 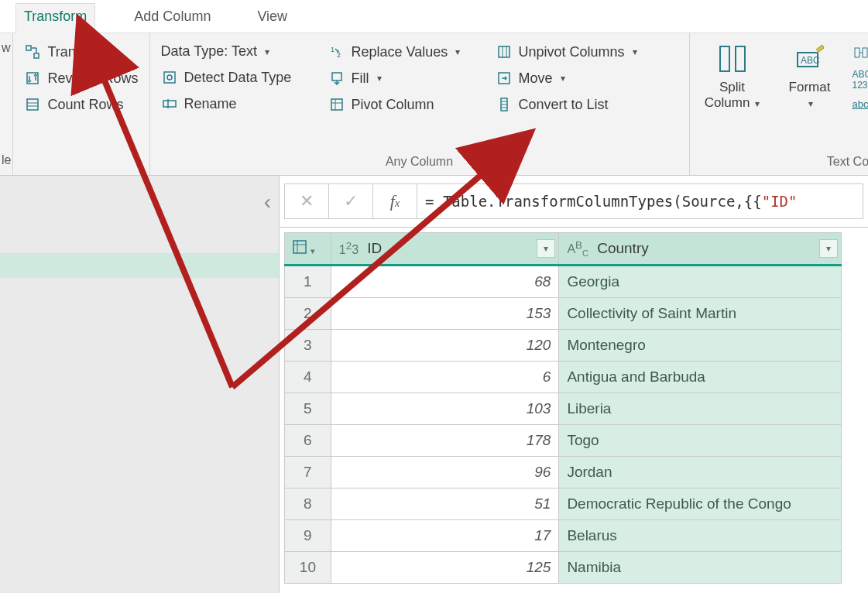 What do you see at coordinates (405, 52) in the screenshot?
I see `replace-values-button: 12 Replace Values ▾` at bounding box center [405, 52].